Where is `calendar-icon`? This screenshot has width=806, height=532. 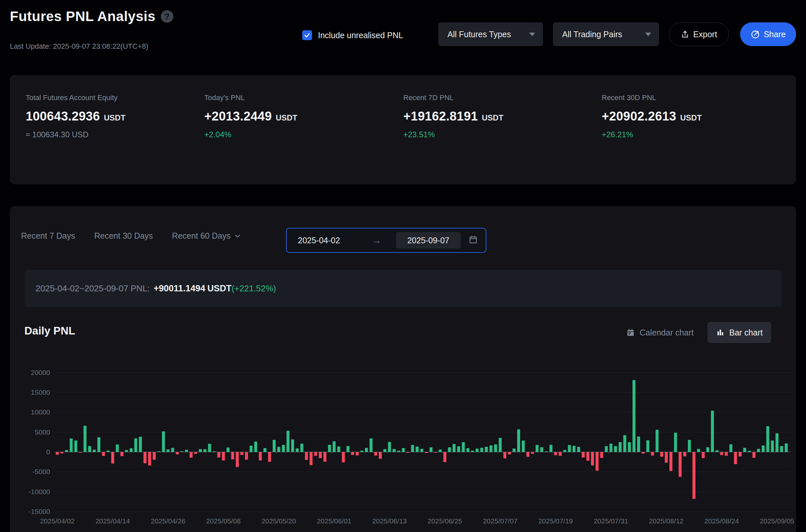 calendar-icon is located at coordinates (473, 240).